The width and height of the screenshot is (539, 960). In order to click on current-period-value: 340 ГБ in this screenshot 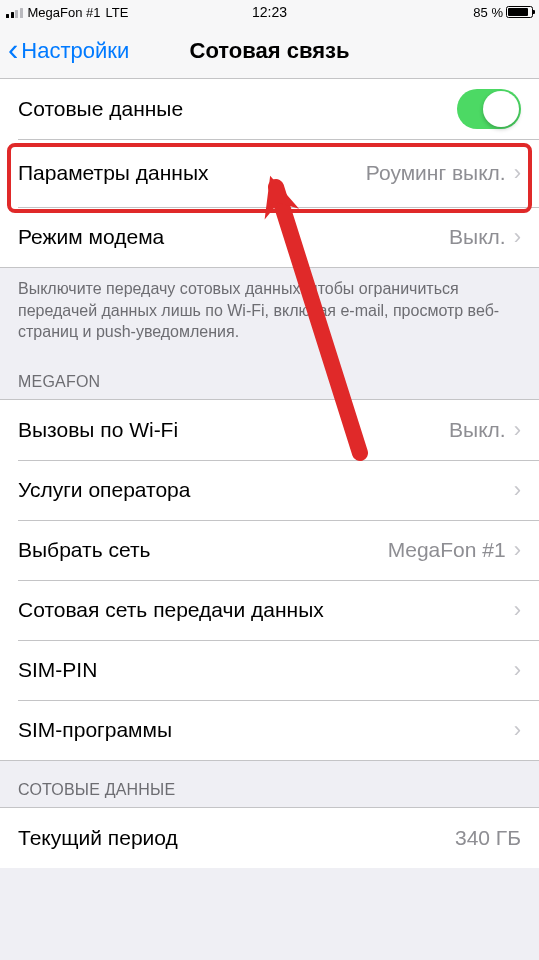, I will do `click(488, 838)`.